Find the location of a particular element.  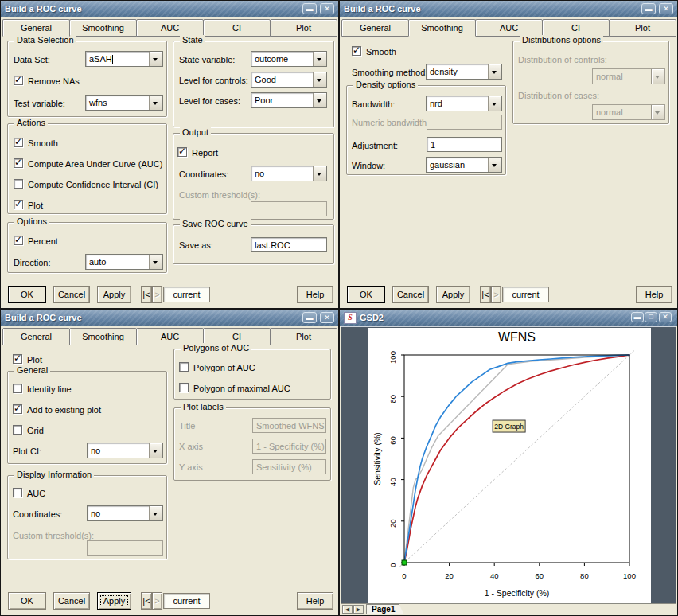

polygon-auc-checkbox is located at coordinates (184, 367).